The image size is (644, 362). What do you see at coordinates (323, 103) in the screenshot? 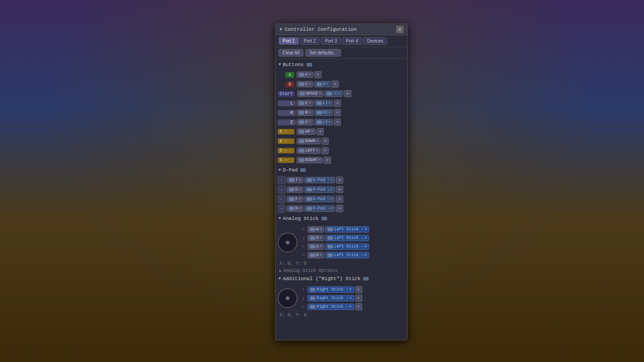
I see `l-ctrl-chip: L1 ×` at bounding box center [323, 103].